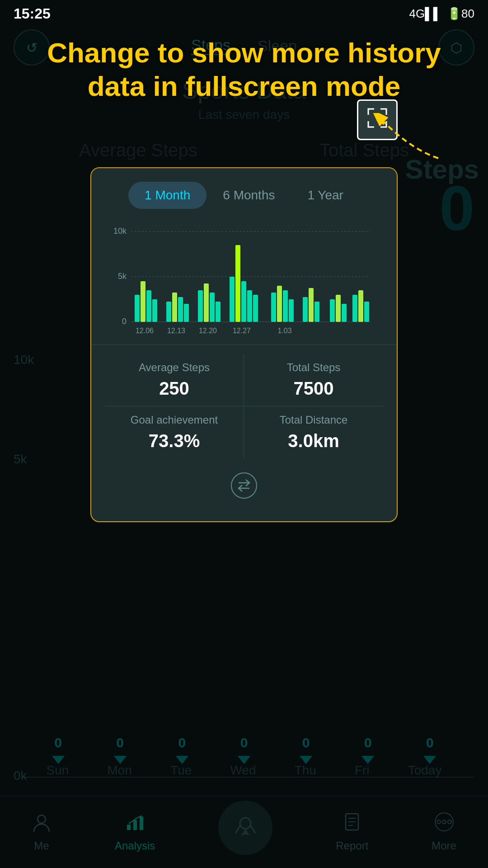  What do you see at coordinates (208, 331) in the screenshot?
I see `svg-text: 12.20` at bounding box center [208, 331].